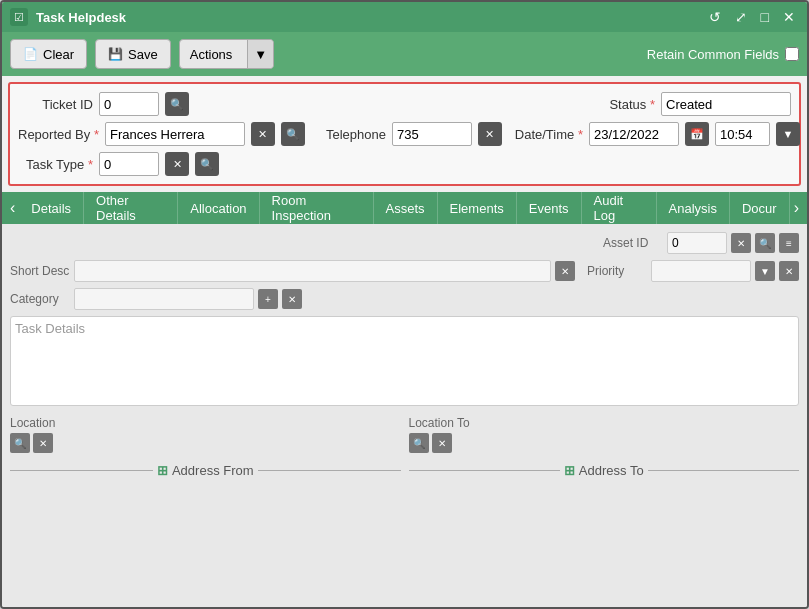 The height and width of the screenshot is (609, 809). What do you see at coordinates (52, 208) in the screenshot?
I see `tab-details: Details` at bounding box center [52, 208].